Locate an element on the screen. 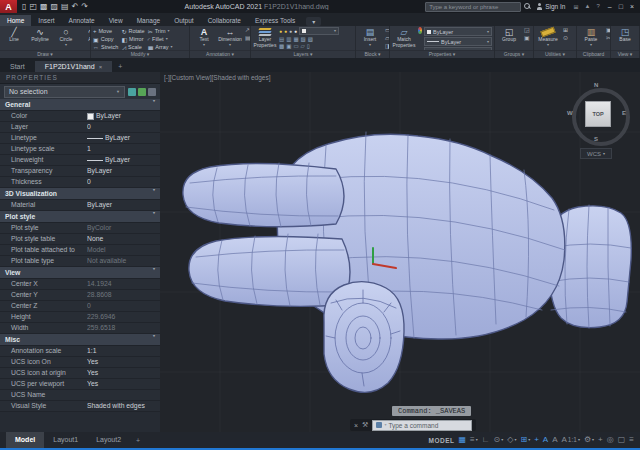 Image resolution: width=640 pixels, height=450 pixels. tool-polyline: ∿Polyline is located at coordinates (40, 35).